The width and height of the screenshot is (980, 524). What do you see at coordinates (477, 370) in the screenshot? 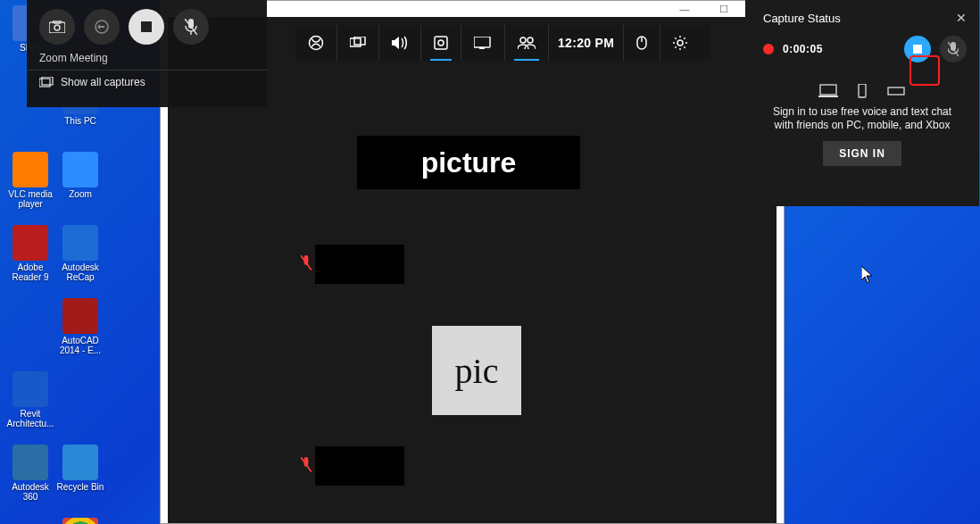
I see `participant-thumbnail-self: pic` at bounding box center [477, 370].